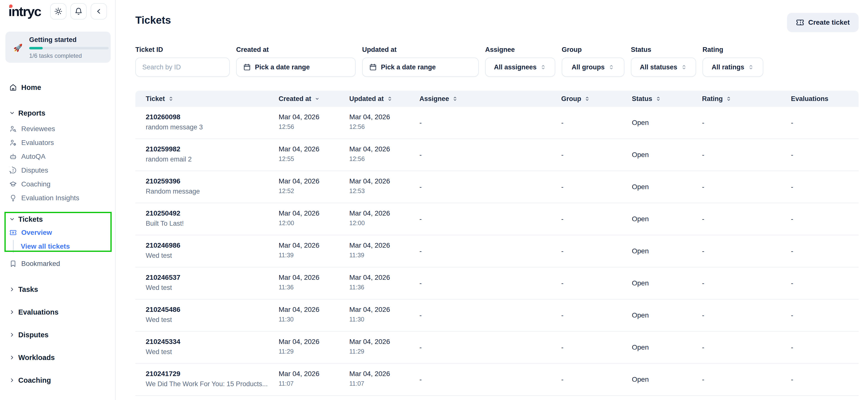  Describe the element at coordinates (58, 170) in the screenshot. I see `sidebar-item-disputes-report: Disputes` at that location.